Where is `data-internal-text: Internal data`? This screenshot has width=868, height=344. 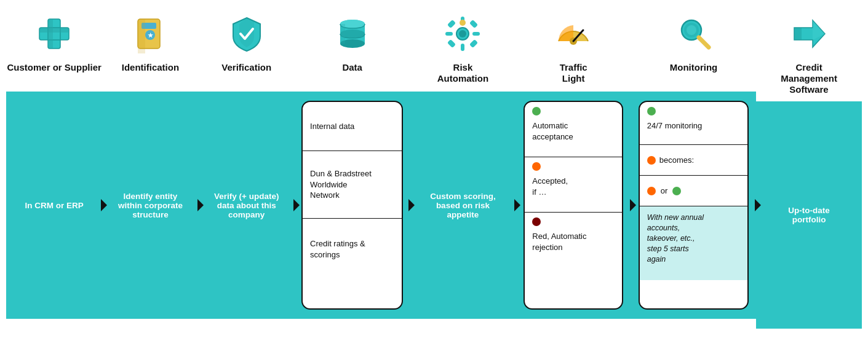 data-internal-text: Internal data is located at coordinates (332, 127).